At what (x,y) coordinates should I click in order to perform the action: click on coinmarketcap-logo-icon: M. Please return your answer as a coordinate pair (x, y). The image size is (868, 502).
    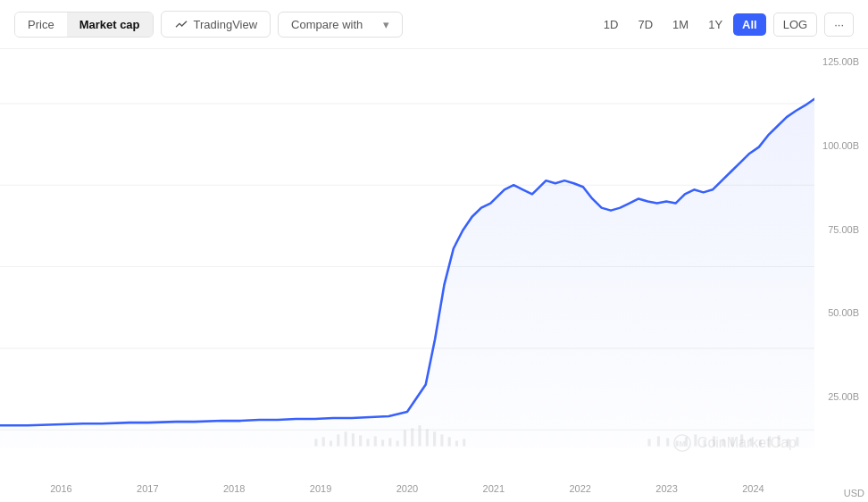
    Looking at the image, I should click on (682, 443).